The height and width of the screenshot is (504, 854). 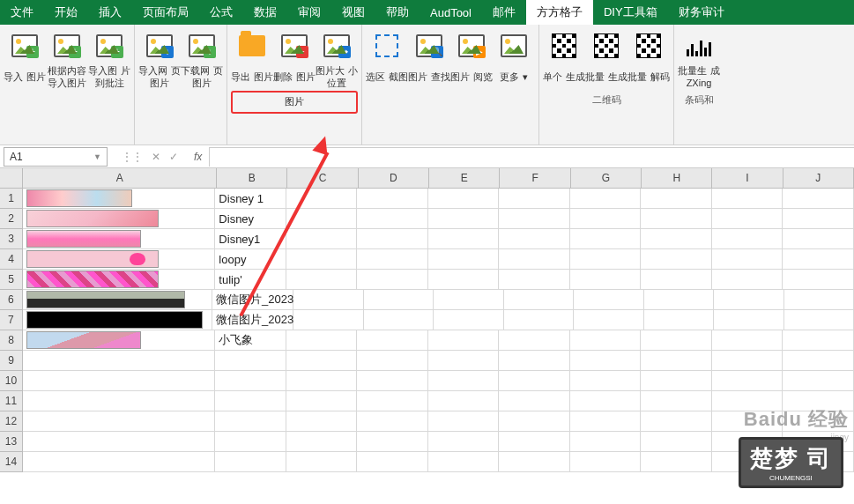 I want to click on cell-C14, so click(x=323, y=462).